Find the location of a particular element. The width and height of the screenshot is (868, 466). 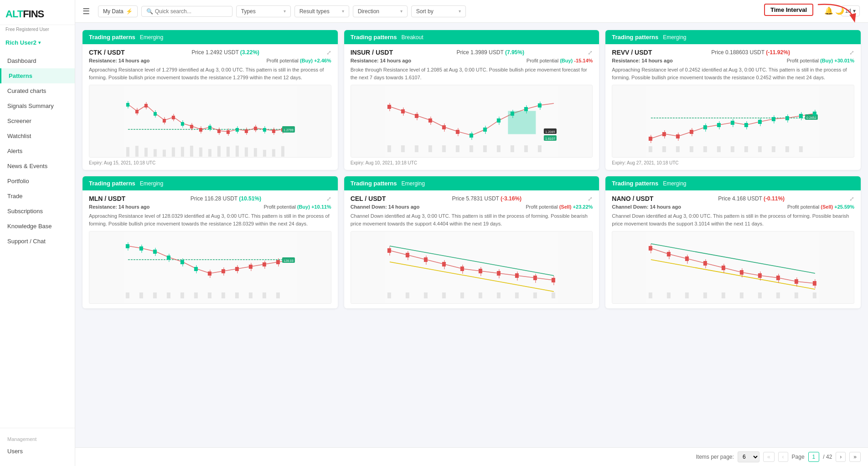

result-types-dropdown: Result types ▾ is located at coordinates (322, 11).